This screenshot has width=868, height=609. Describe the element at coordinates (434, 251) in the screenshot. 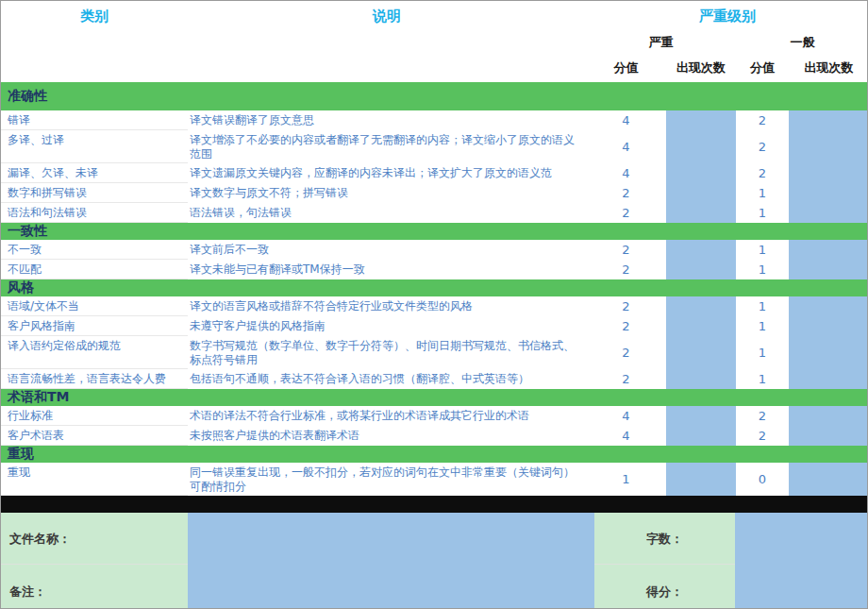

I see `table-section: 一致性不一致译文前后不一致21不匹配译文未能与已有翻译或TM保持一致21` at that location.